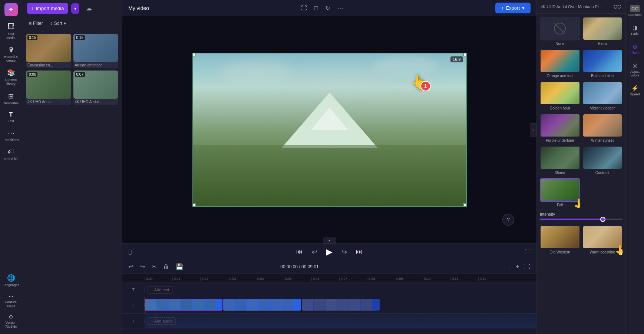  What do you see at coordinates (603, 96) in the screenshot?
I see `filter-vibrant-vlogger: Vibrant vlogger` at bounding box center [603, 96].